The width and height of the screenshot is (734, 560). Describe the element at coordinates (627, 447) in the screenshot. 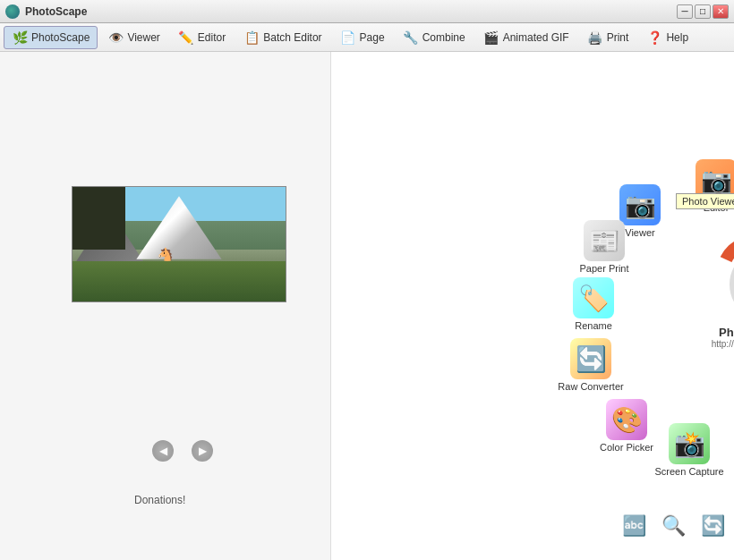

I see `color-picker-icon-label: Color Picker` at that location.